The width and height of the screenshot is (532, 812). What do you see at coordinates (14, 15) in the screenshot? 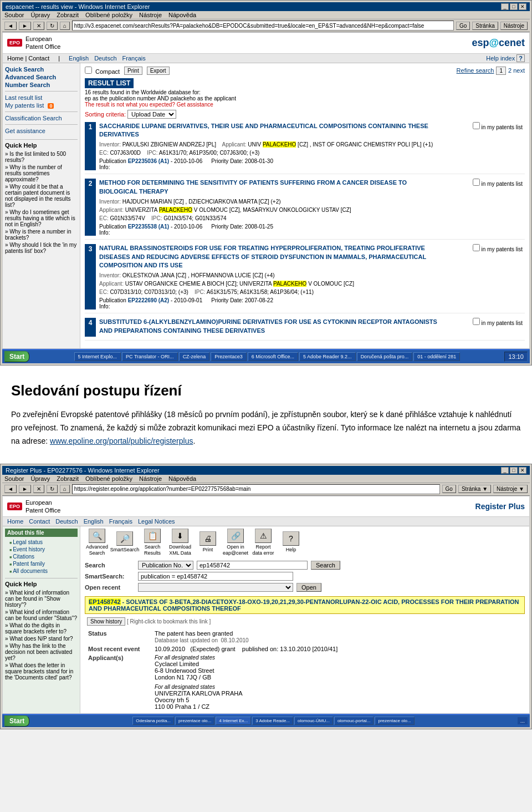
I see `menu-soubor: Soubor` at bounding box center [14, 15].